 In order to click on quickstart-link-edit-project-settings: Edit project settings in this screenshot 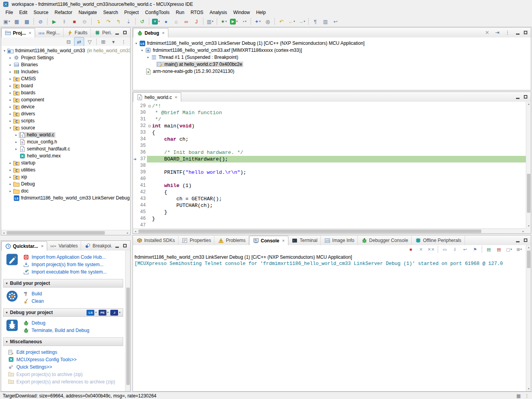, I will do `click(61, 352)`.